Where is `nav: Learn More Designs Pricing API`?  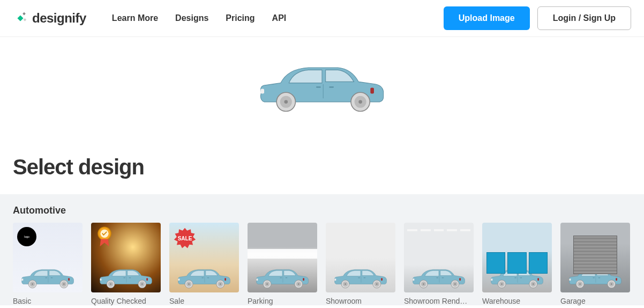 nav: Learn More Designs Pricing API is located at coordinates (278, 18).